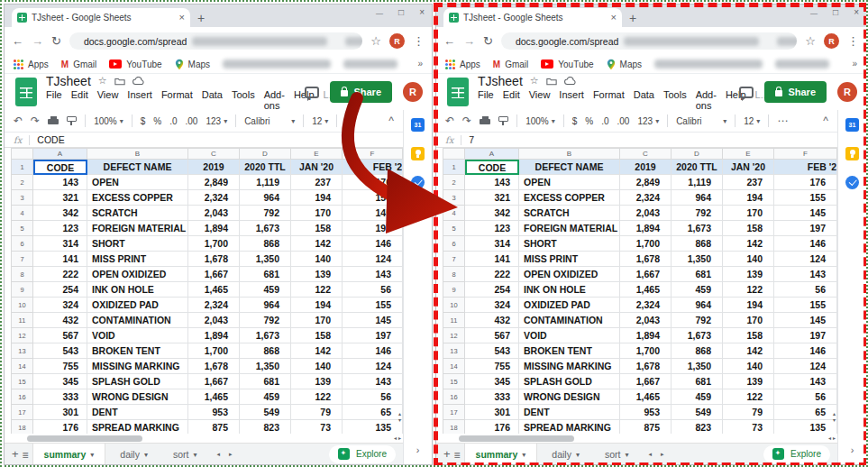 This screenshot has width=868, height=467. What do you see at coordinates (26, 92) in the screenshot?
I see `sheets-logo-icon` at bounding box center [26, 92].